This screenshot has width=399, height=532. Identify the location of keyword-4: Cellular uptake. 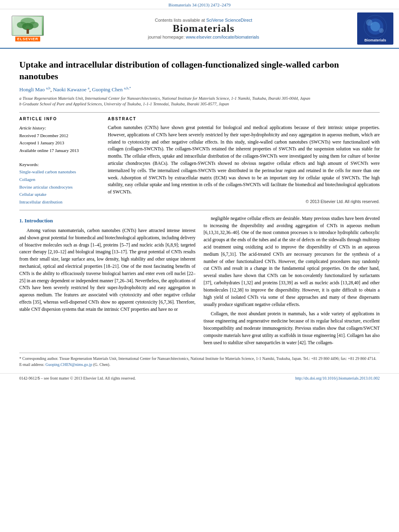
(60, 195).